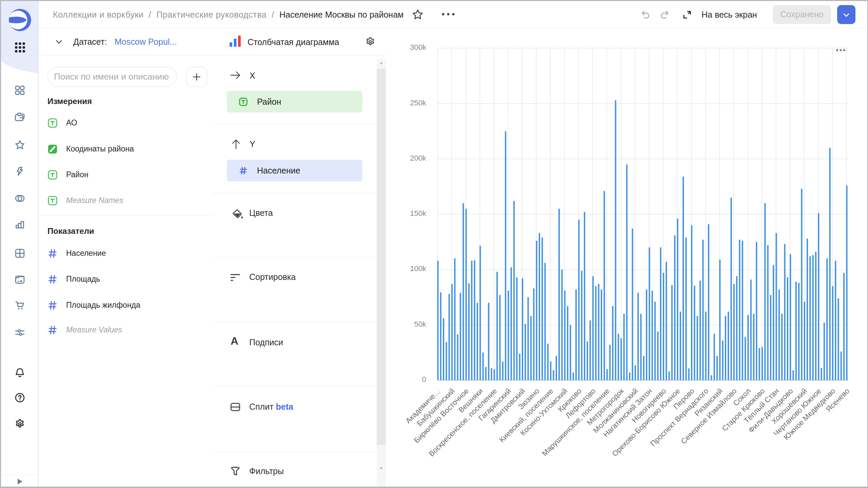  I want to click on svg-text: 200k, so click(418, 158).